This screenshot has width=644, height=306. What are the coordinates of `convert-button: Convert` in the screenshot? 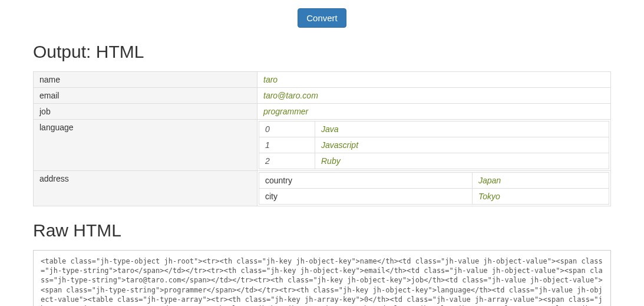 It's located at (322, 18).